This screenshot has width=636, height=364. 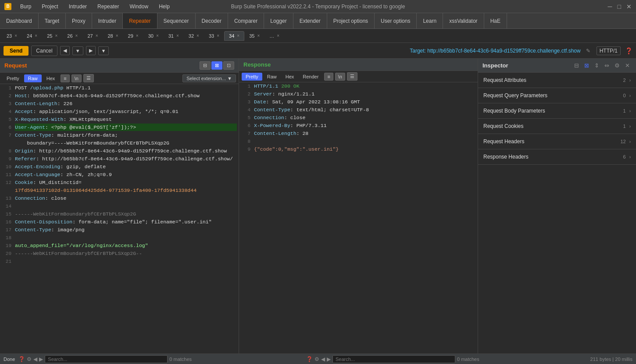 What do you see at coordinates (44, 51) in the screenshot?
I see `cancel-button: Cancel` at bounding box center [44, 51].